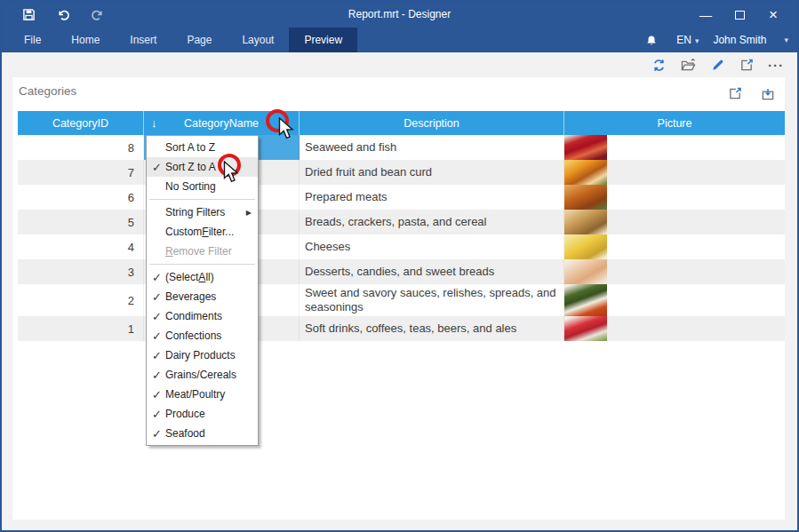  Describe the element at coordinates (203, 355) in the screenshot. I see `menu-item-dairy-products: ✓ Dairy Products` at that location.